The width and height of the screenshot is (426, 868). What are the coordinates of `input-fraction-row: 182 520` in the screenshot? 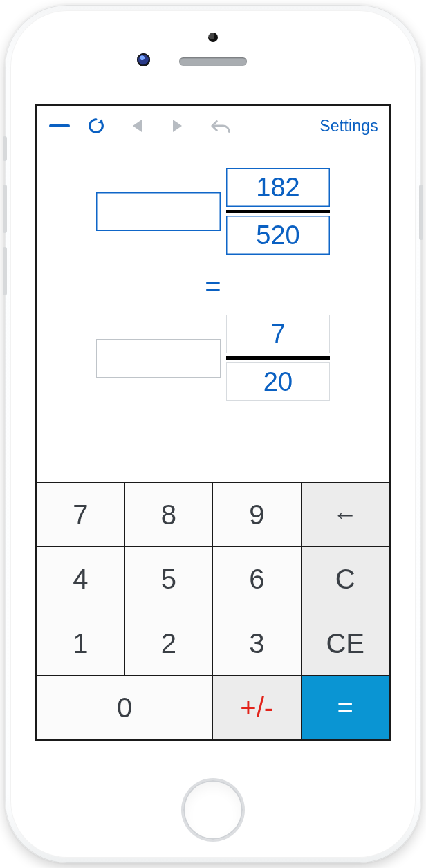 It's located at (213, 212).